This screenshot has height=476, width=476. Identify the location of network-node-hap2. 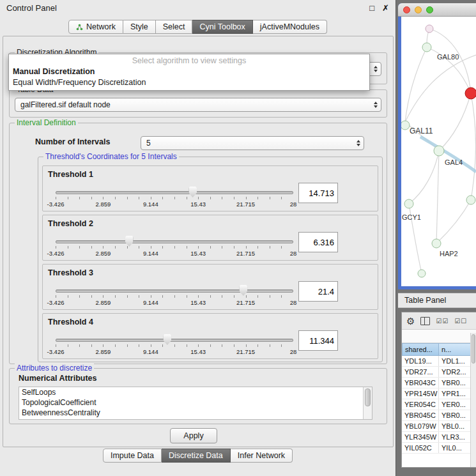
(436, 243).